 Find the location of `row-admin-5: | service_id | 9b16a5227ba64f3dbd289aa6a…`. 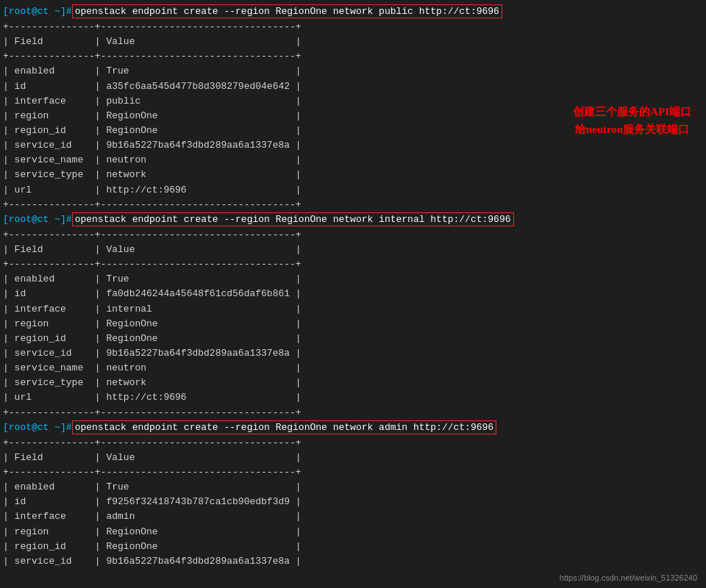

row-admin-5: | service_id | 9b16a5227ba64f3dbd289aa6a… is located at coordinates (353, 562).